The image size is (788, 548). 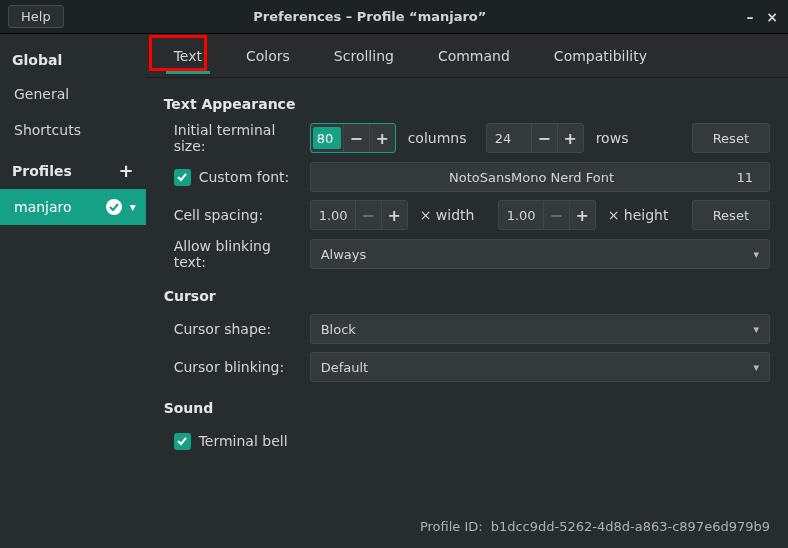 What do you see at coordinates (630, 526) in the screenshot?
I see `profile-id-value: b1dcc9dd-5262-4d8d-a863-c897e6d979b9` at bounding box center [630, 526].